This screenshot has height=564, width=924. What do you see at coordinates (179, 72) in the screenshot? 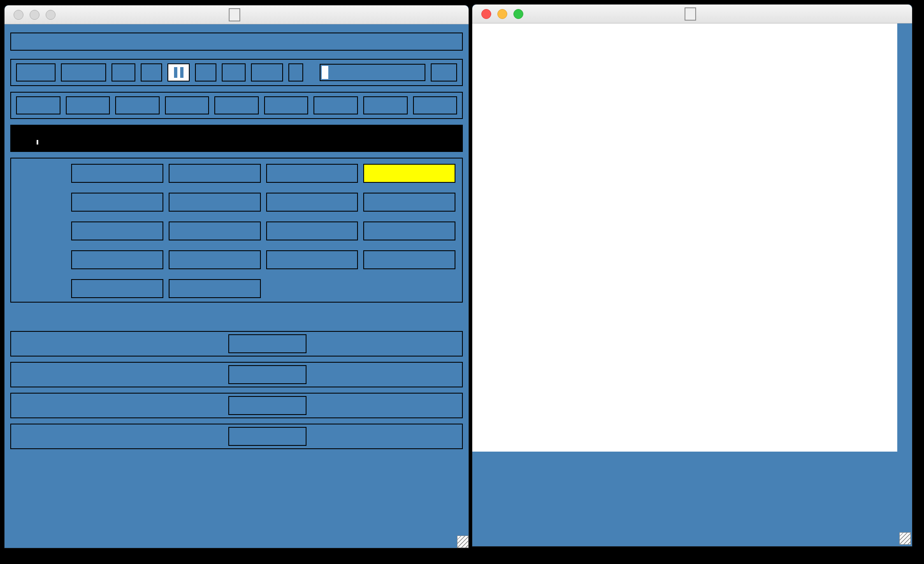
I see `pause-button` at bounding box center [179, 72].